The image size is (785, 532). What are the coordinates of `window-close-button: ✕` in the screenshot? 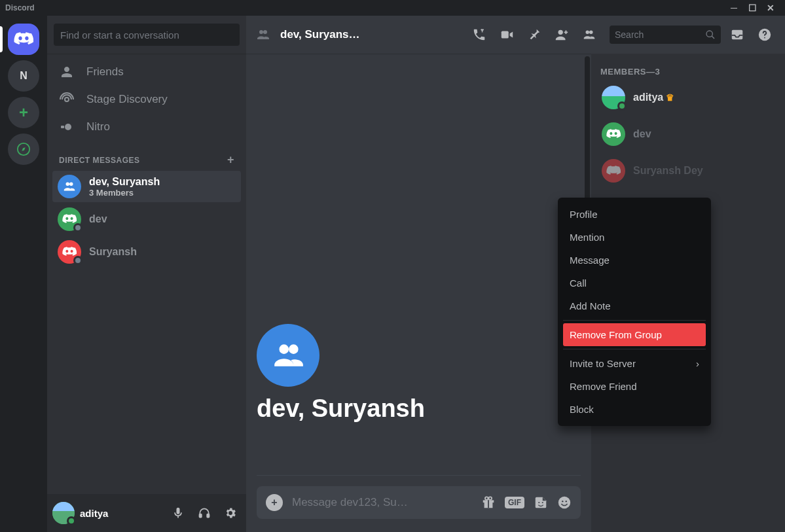 It's located at (771, 8).